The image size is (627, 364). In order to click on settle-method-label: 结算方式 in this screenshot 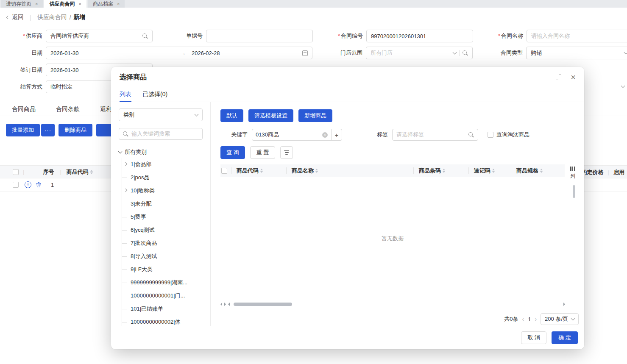, I will do `click(23, 87)`.